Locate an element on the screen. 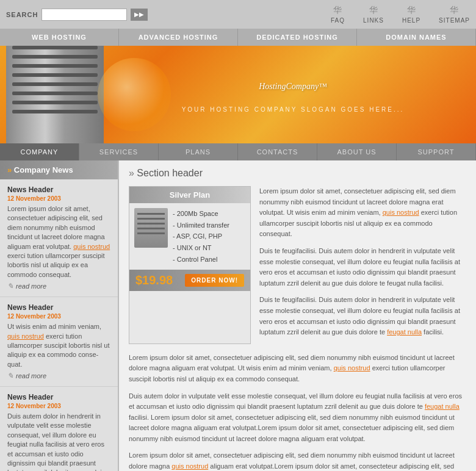 Image resolution: width=476 pixels, height=471 pixels. links-label: LINKS is located at coordinates (373, 21).